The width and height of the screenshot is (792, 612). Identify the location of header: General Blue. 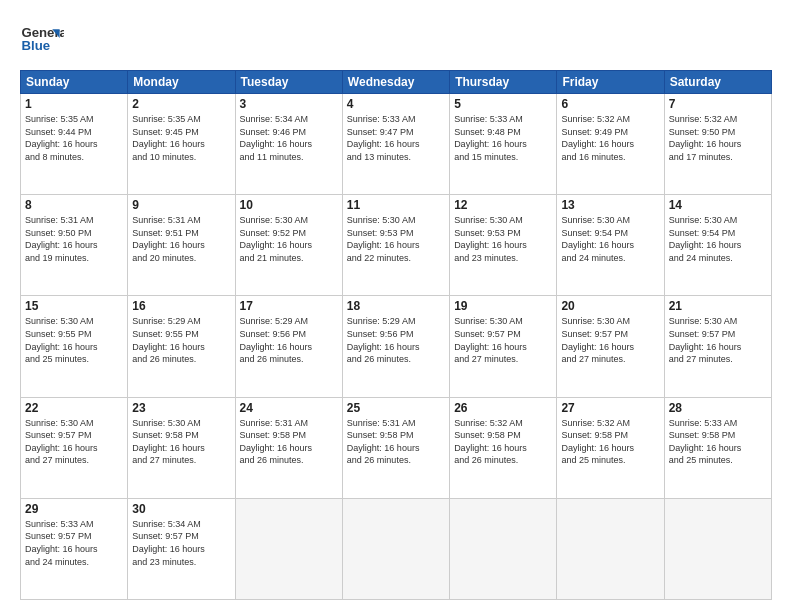
(396, 38).